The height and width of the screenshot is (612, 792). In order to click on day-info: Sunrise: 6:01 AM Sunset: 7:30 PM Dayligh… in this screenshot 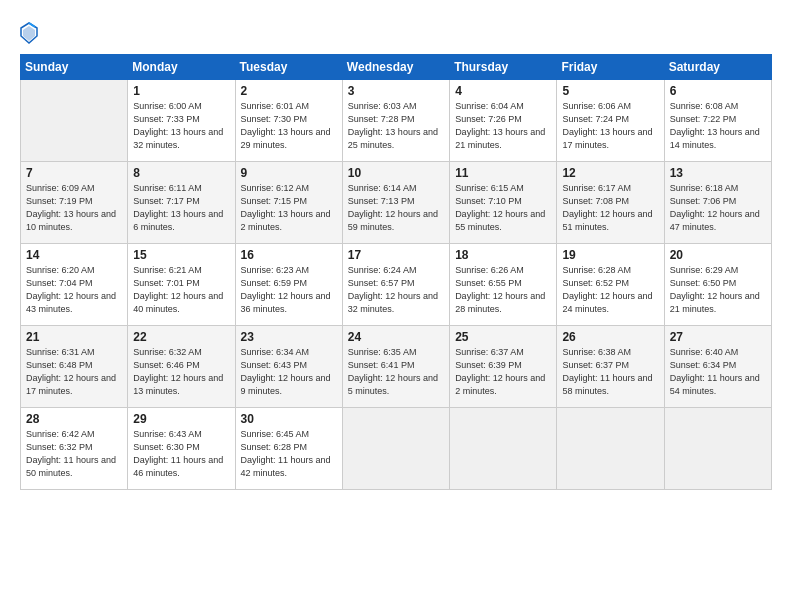, I will do `click(289, 126)`.